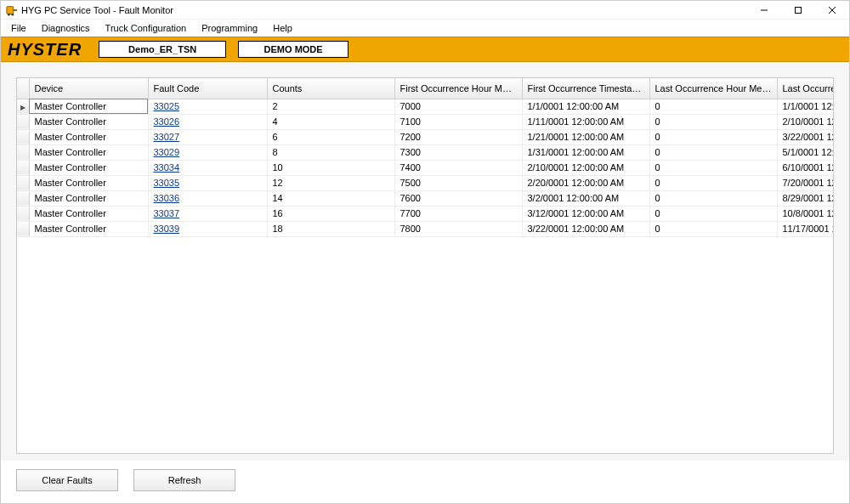  I want to click on row-selector-header, so click(23, 88).